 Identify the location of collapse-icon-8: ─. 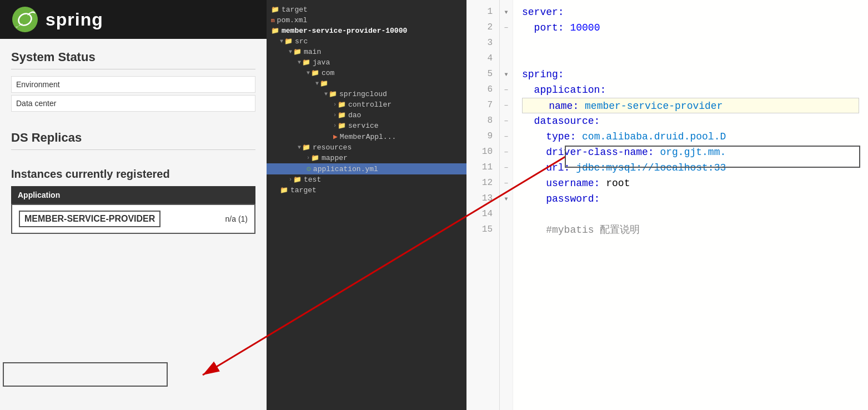
(506, 152).